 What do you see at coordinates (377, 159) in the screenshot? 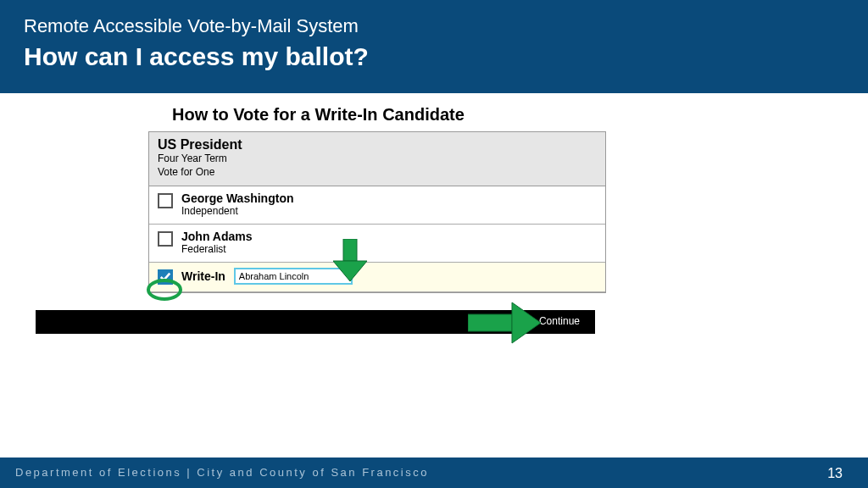
I see `contest-term: Four Year Term` at bounding box center [377, 159].